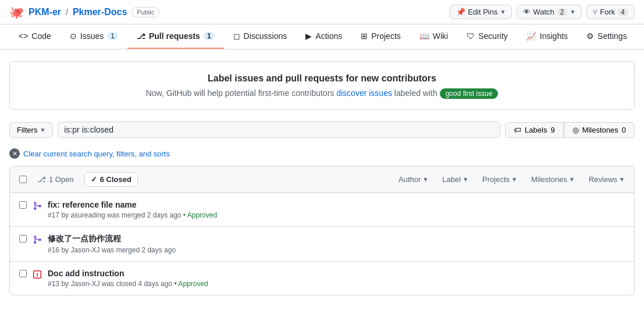  What do you see at coordinates (611, 12) in the screenshot?
I see `fork-button: ⑂ Fork 4` at bounding box center [611, 12].